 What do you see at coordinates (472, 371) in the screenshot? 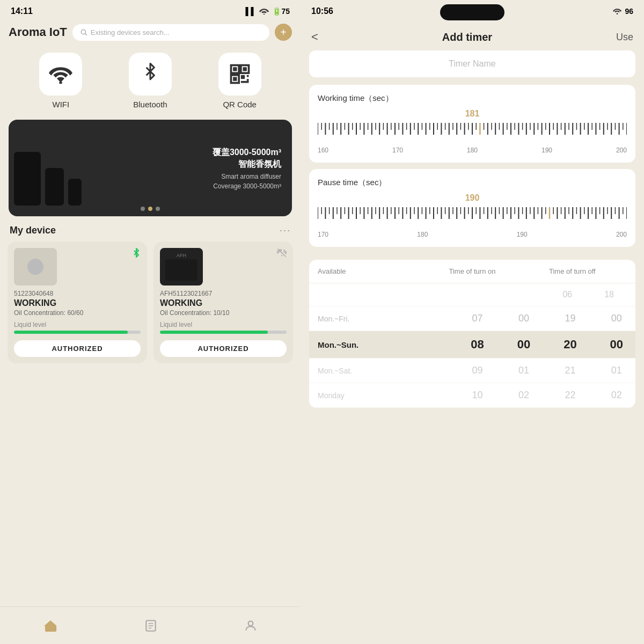
I see `schedule-row-mon-sat: Mon.~Sat. 09 01 21 01` at bounding box center [472, 371].